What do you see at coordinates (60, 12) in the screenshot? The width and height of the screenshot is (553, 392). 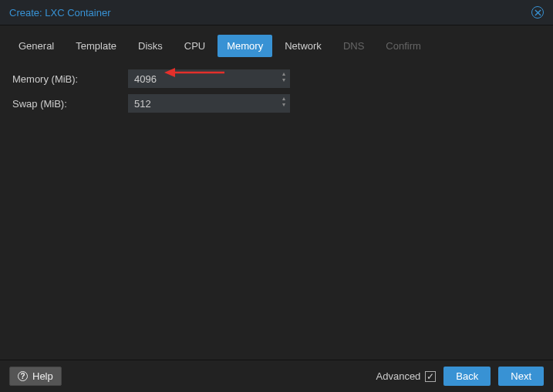 I see `dialog-title: Create: LXC Container` at bounding box center [60, 12].